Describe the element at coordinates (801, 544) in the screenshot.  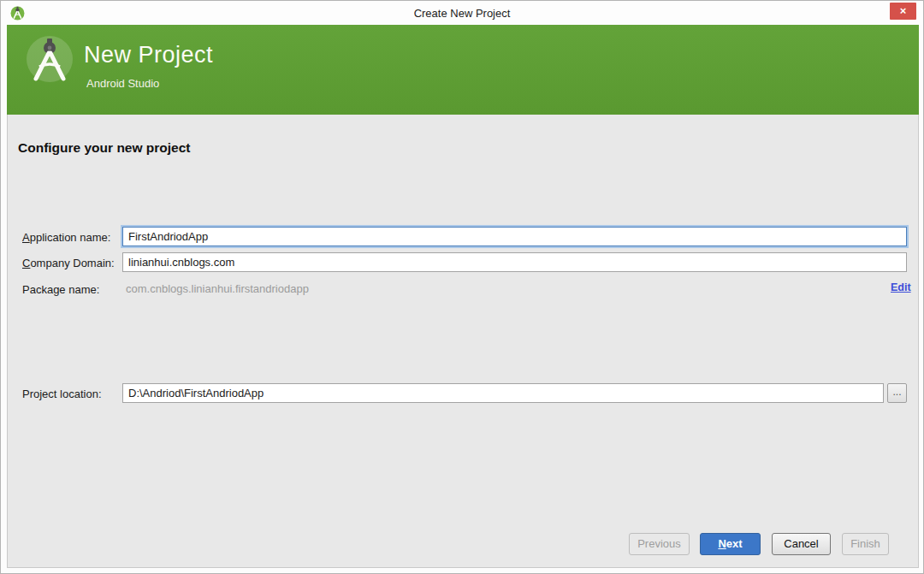
I see `cancel-button: Cancel` at that location.